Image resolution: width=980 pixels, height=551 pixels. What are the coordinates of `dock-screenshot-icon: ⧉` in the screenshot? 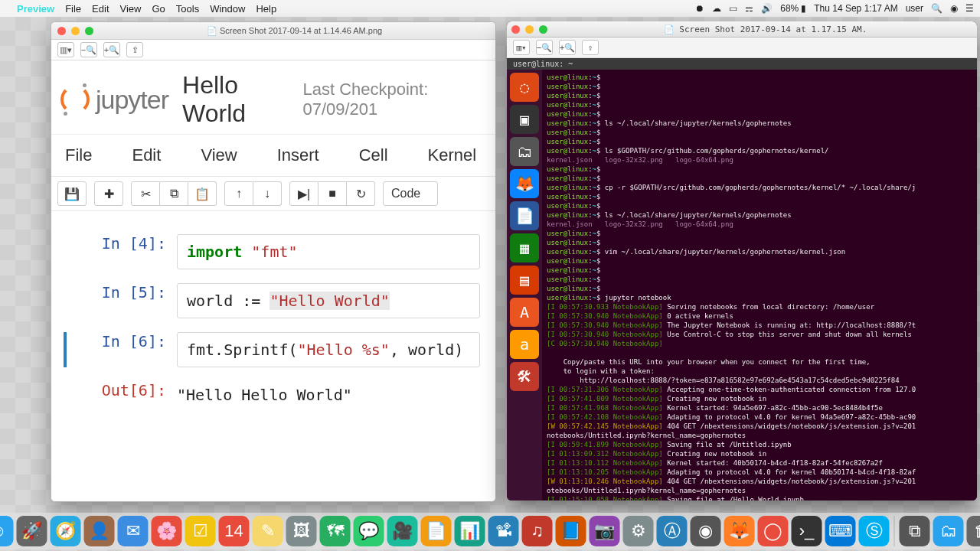 It's located at (915, 531).